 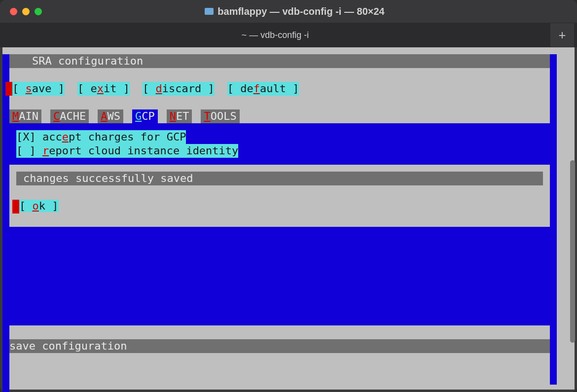 I want to click on config-tabs: MAIN CACHE AWS GCP NET TOOLS, so click(x=280, y=116).